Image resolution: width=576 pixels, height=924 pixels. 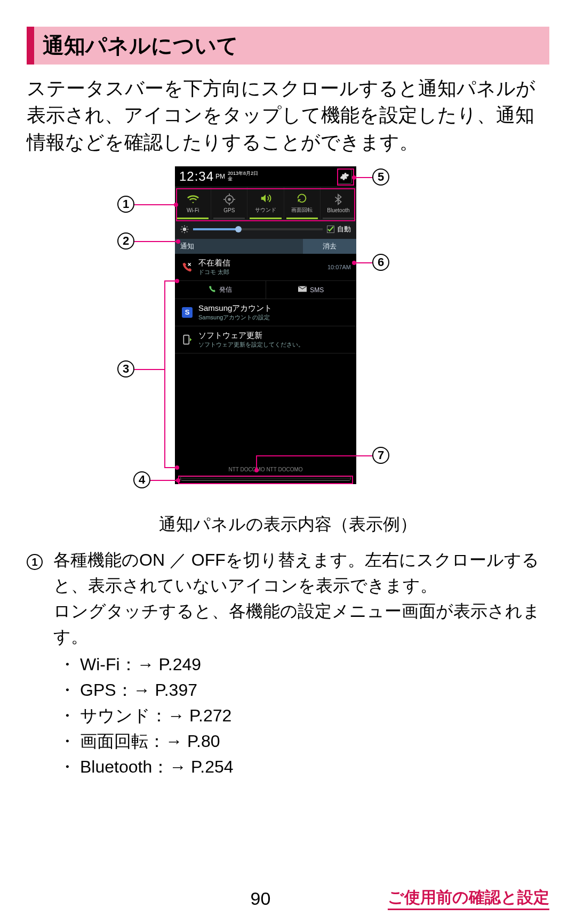 I want to click on notif-time: 10:07AM, so click(x=339, y=267).